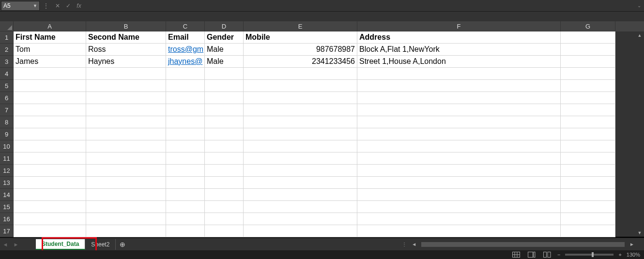 Image resolution: width=644 pixels, height=259 pixels. I want to click on cell-D3: Male, so click(224, 62).